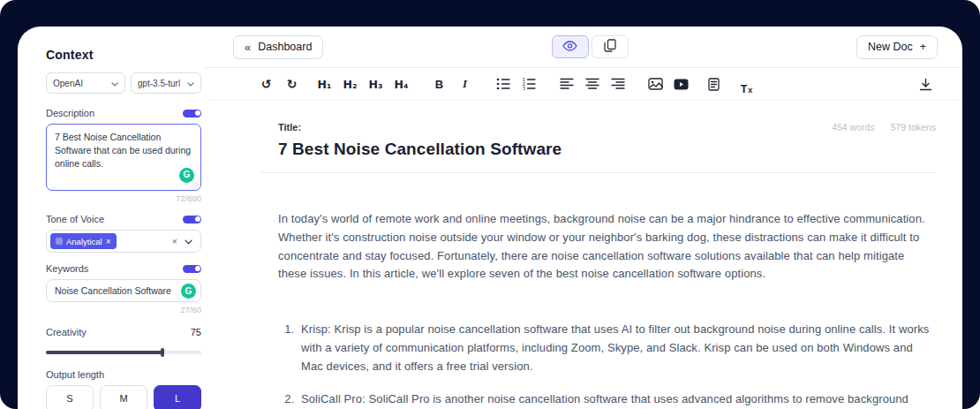 The height and width of the screenshot is (409, 980). Describe the element at coordinates (159, 83) in the screenshot. I see `model-select-value: gpt-3.5-turl` at that location.